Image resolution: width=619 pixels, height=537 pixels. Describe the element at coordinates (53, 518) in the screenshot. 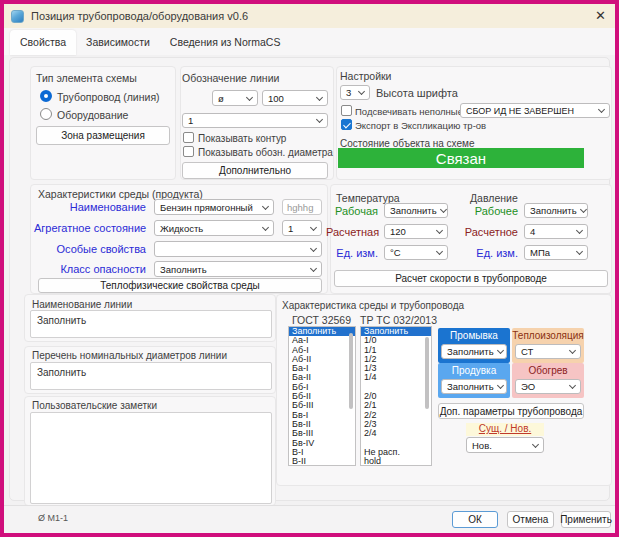

I see `footer-status: Ø М1-1` at that location.